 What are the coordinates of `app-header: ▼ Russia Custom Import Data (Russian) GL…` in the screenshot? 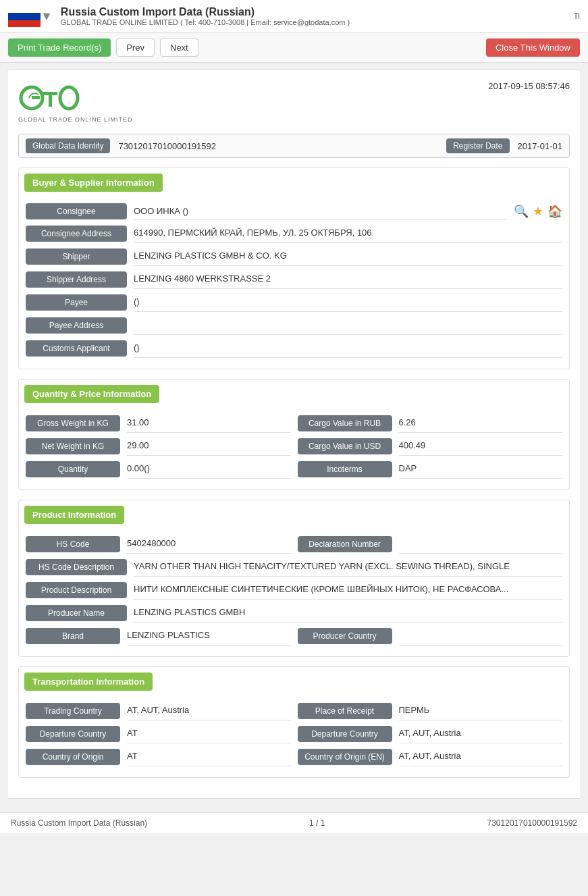 It's located at (294, 16).